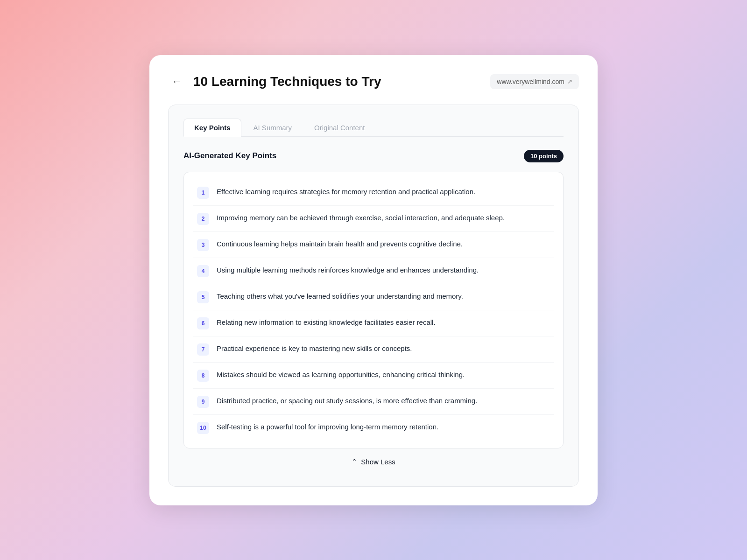 The width and height of the screenshot is (747, 560). I want to click on external-link-icon: ↗, so click(570, 81).